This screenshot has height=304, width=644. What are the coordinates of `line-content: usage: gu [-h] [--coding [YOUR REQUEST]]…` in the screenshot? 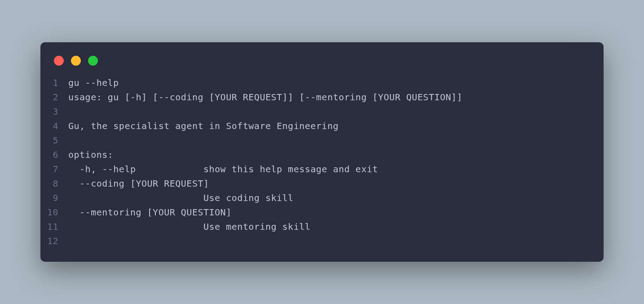 It's located at (329, 97).